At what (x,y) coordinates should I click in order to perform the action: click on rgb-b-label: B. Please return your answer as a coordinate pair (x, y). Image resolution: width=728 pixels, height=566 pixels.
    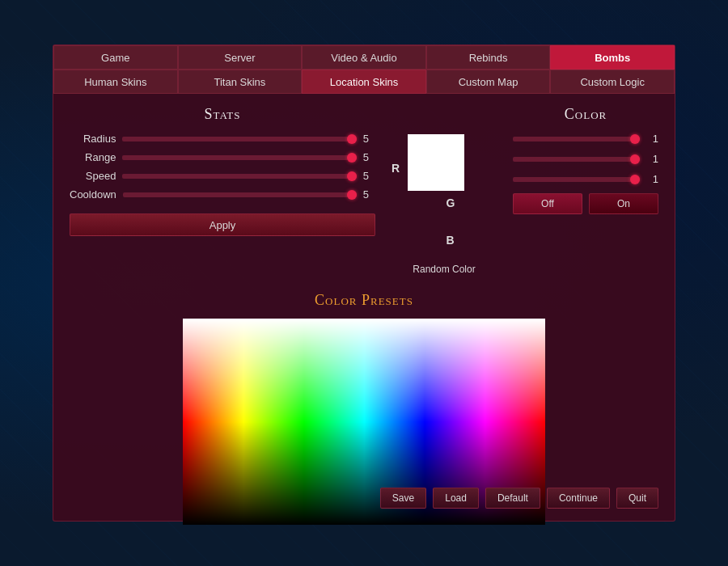
    Looking at the image, I should click on (453, 240).